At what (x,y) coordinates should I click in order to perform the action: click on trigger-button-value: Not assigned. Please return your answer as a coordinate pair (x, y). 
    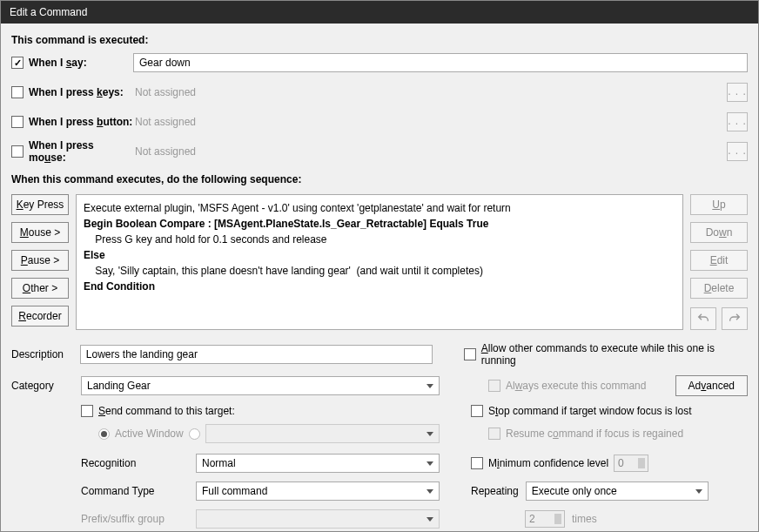
    Looking at the image, I should click on (165, 122).